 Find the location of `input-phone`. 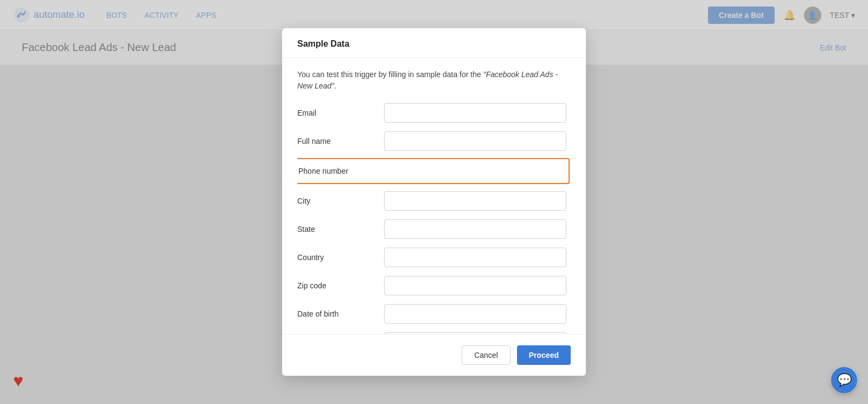

input-phone is located at coordinates (475, 171).